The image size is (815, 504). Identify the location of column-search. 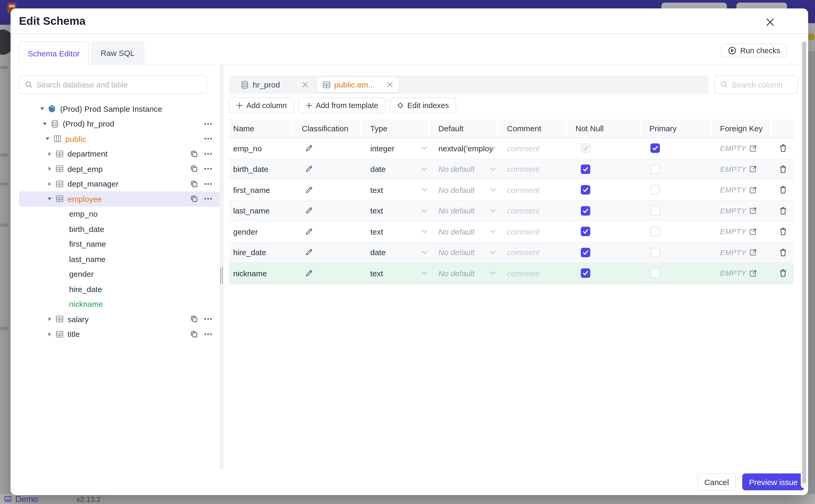
(756, 85).